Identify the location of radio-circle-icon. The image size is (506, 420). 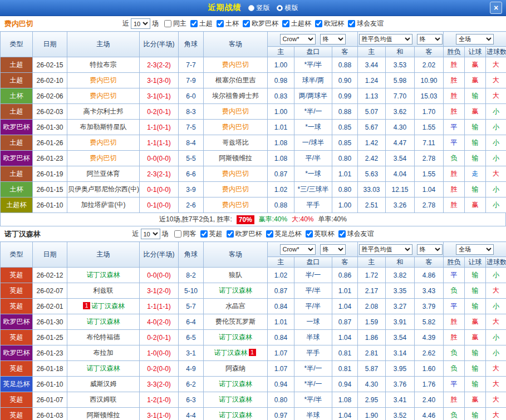
(252, 8).